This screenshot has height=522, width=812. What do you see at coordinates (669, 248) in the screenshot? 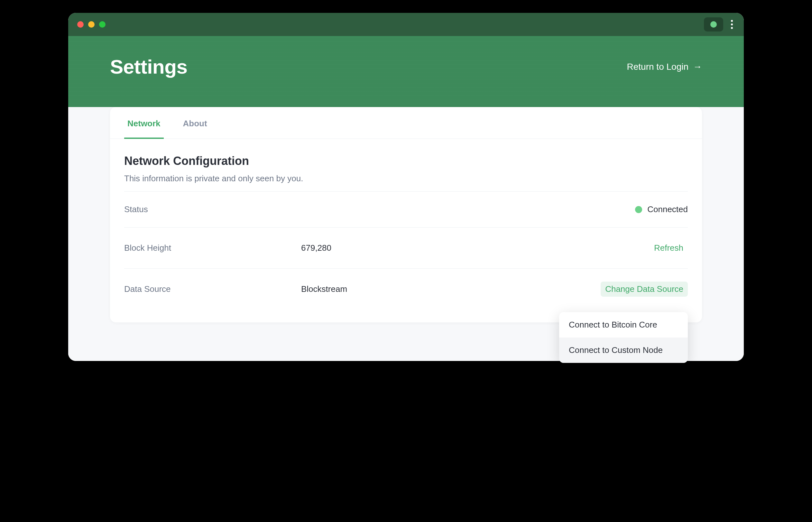
I see `refresh-button: Refresh` at bounding box center [669, 248].